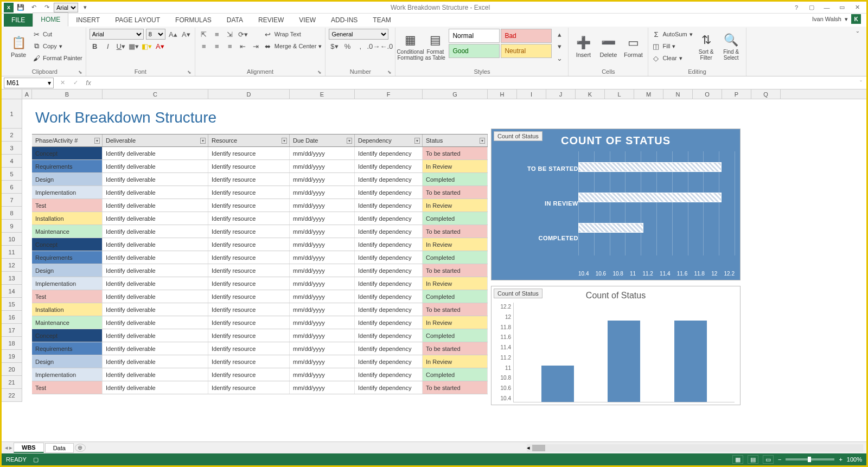 Image resolution: width=868 pixels, height=467 pixels. I want to click on style-bad: Bad, so click(526, 36).